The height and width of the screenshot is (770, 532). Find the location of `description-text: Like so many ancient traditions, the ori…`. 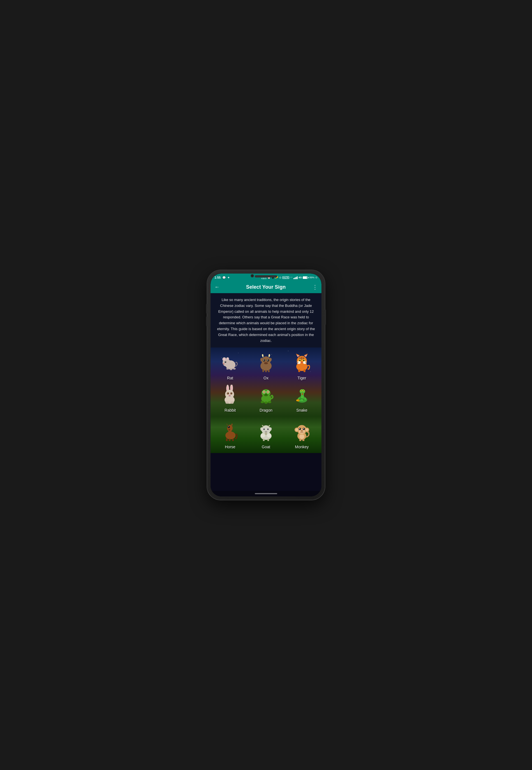

description-text: Like so many ancient traditions, the ori… is located at coordinates (266, 320).